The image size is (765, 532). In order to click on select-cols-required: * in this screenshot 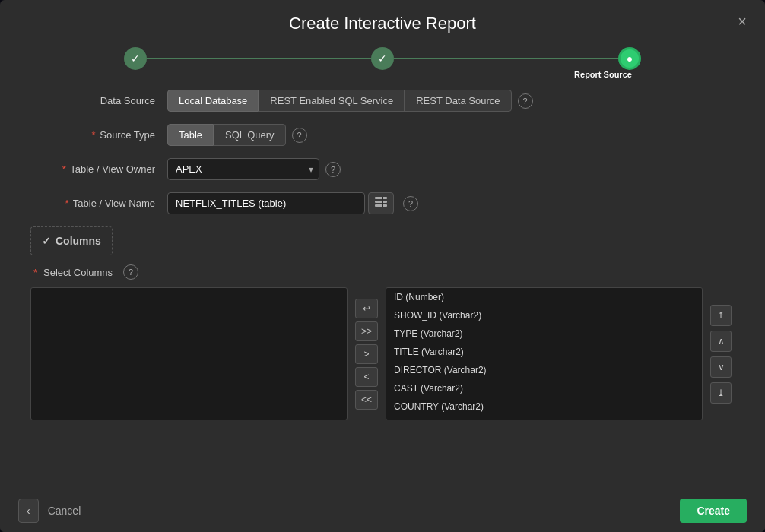, I will do `click(35, 272)`.